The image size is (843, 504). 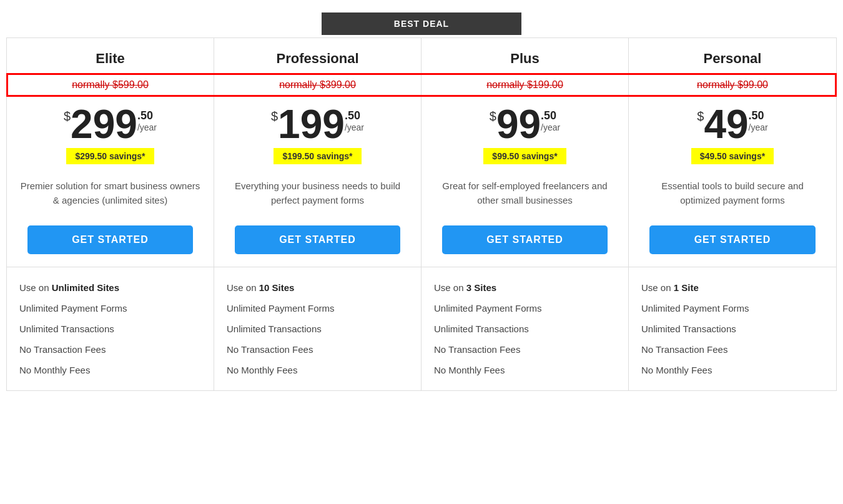 I want to click on cents-year-personal: .50/year, so click(x=758, y=121).